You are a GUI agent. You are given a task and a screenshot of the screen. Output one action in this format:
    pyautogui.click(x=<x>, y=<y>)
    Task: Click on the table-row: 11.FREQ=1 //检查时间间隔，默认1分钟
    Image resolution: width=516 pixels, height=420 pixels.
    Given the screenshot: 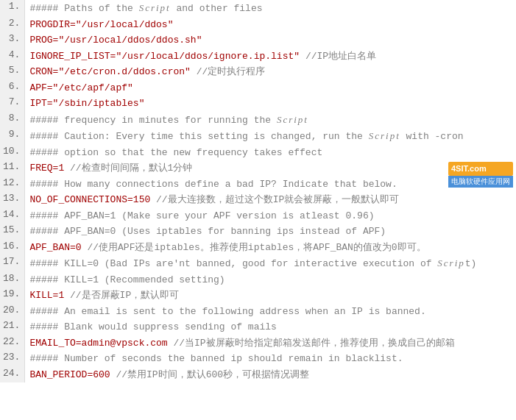 What is the action you would take?
    pyautogui.click(x=258, y=168)
    